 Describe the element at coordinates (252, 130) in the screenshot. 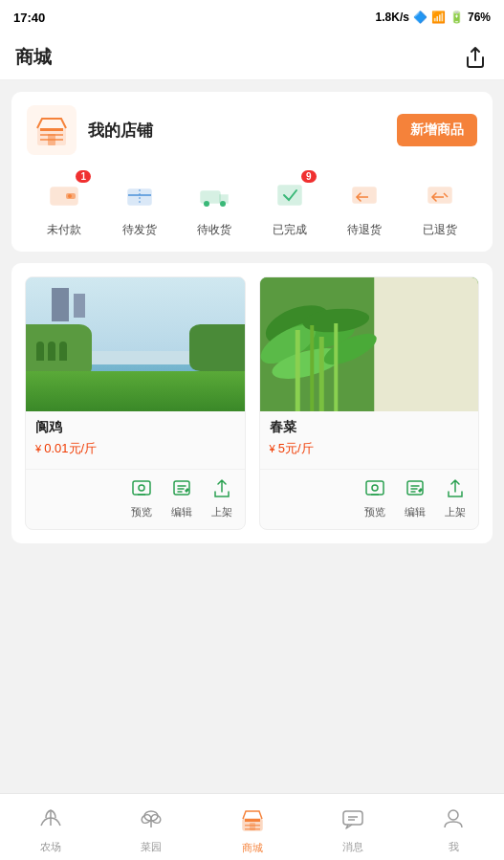

I see `store-top: 我的店铺 新增商品` at that location.